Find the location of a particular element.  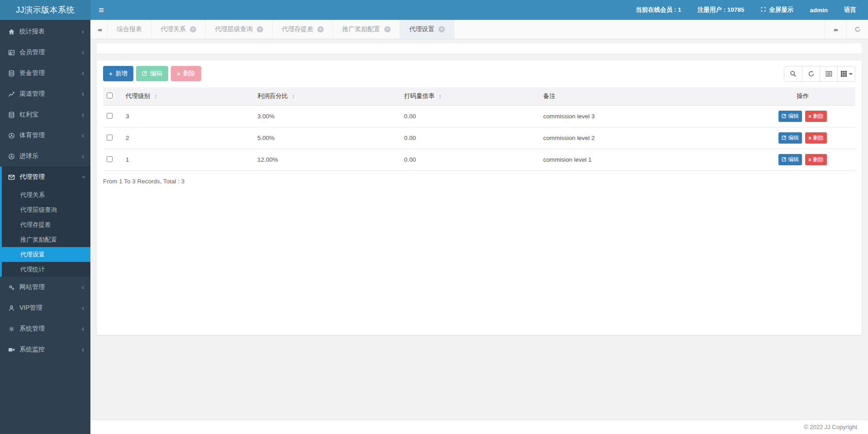

sidebar-item-agent: 代理管理 ‹ is located at coordinates (46, 177).